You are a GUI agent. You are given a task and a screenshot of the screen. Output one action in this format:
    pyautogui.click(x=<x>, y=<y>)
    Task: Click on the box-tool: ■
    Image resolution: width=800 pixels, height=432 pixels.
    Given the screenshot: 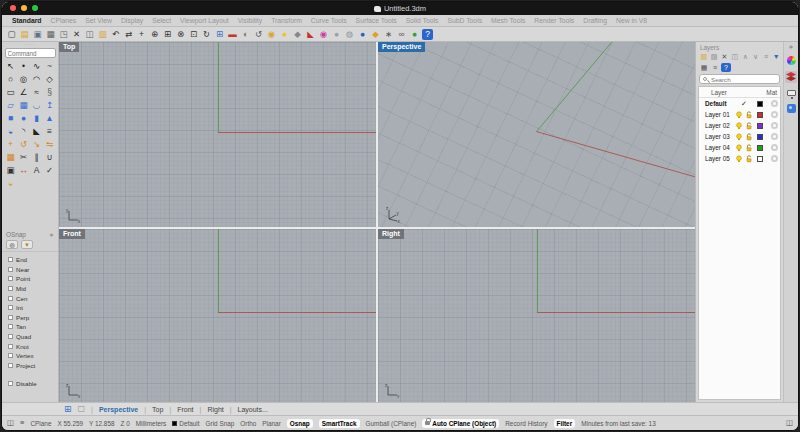 What is the action you would take?
    pyautogui.click(x=10, y=118)
    